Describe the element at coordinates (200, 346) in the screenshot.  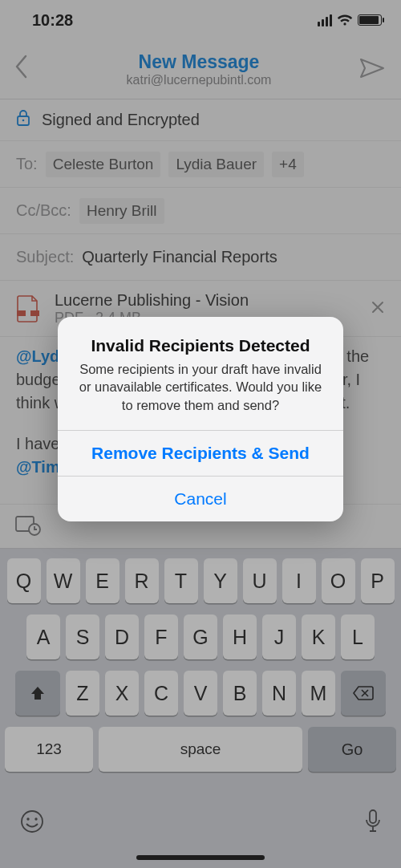
I see `alert-title: Invalid Recipients Detected` at that location.